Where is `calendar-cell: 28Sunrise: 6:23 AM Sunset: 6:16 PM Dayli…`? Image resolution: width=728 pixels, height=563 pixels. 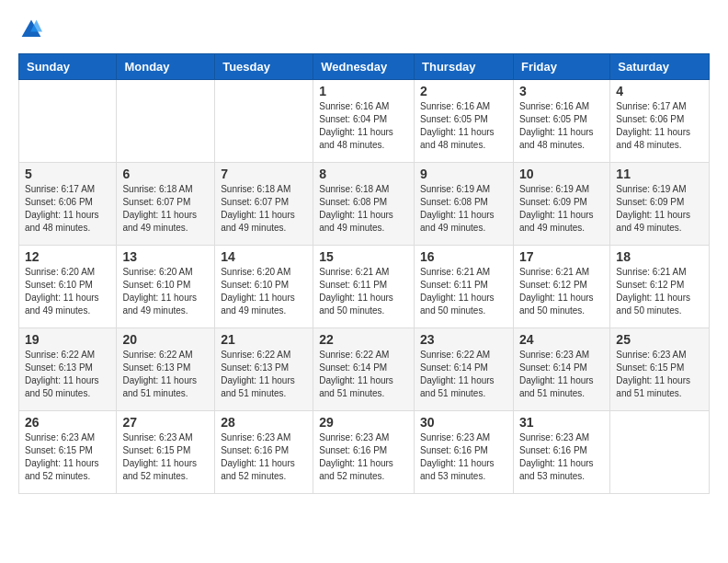
calendar-cell: 28Sunrise: 6:23 AM Sunset: 6:16 PM Dayli… is located at coordinates (265, 453).